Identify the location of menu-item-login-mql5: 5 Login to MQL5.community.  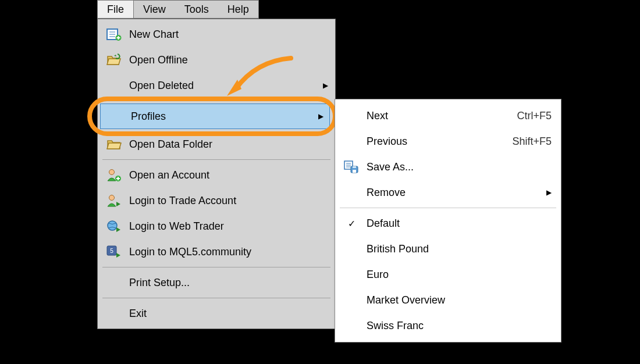
(216, 252).